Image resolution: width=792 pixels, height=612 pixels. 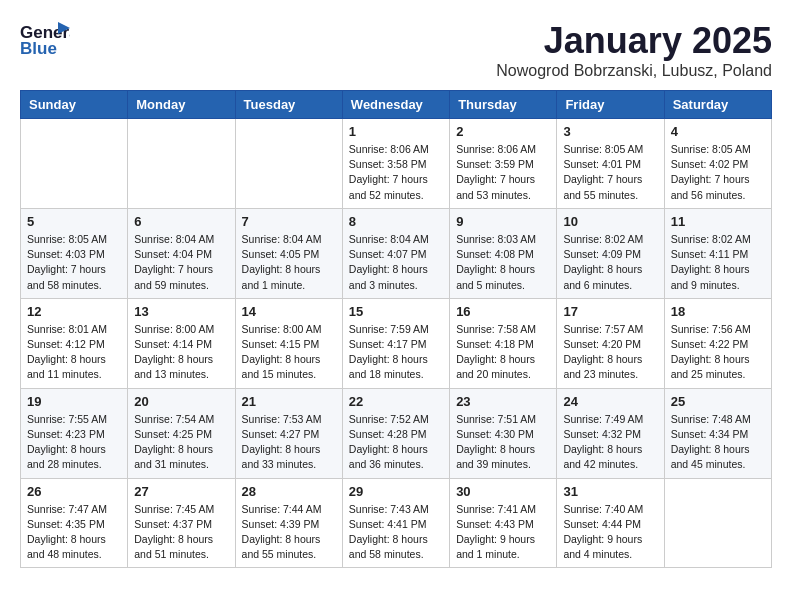 What do you see at coordinates (45, 40) in the screenshot?
I see `logo-icon: General Blue` at bounding box center [45, 40].